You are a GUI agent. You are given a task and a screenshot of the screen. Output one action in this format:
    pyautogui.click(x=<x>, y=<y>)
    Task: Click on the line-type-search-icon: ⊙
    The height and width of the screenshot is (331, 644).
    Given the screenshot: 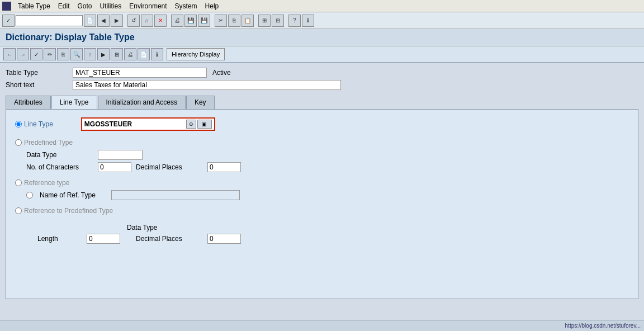 What is the action you would take?
    pyautogui.click(x=191, y=124)
    